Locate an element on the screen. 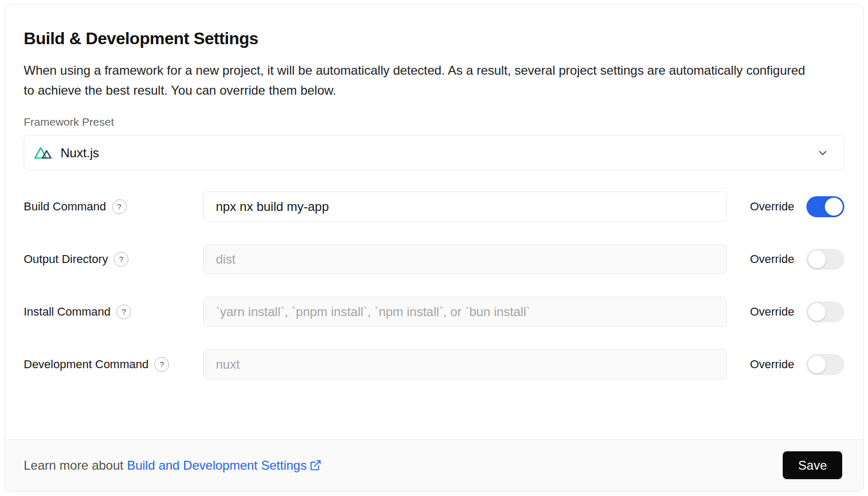 Image resolution: width=868 pixels, height=496 pixels. build-command-input is located at coordinates (465, 206).